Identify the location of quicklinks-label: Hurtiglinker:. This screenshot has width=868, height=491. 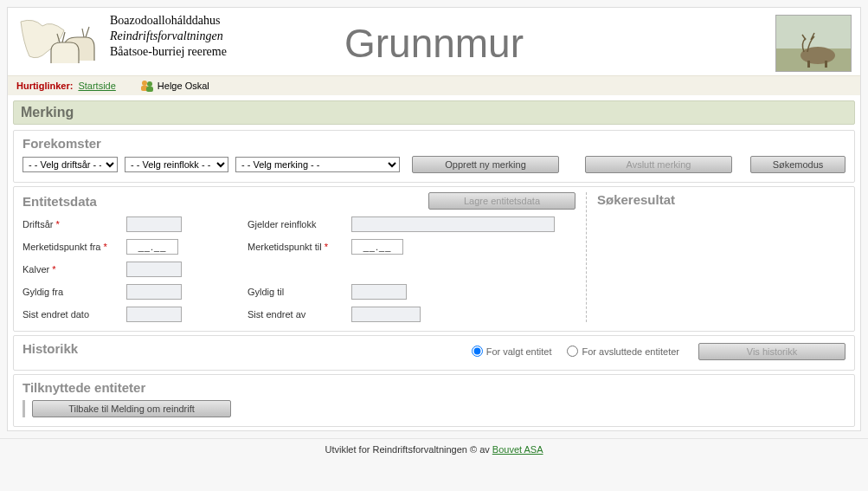
(45, 86).